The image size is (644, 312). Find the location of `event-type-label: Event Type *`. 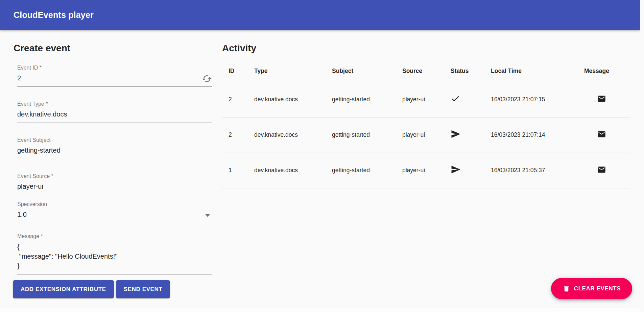

event-type-label: Event Type * is located at coordinates (115, 104).